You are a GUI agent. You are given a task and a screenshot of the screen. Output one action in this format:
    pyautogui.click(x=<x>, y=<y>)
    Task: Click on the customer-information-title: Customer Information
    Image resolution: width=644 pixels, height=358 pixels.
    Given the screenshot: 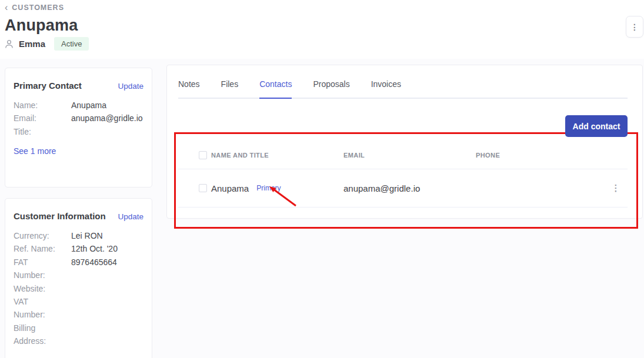 What is the action you would take?
    pyautogui.click(x=60, y=216)
    